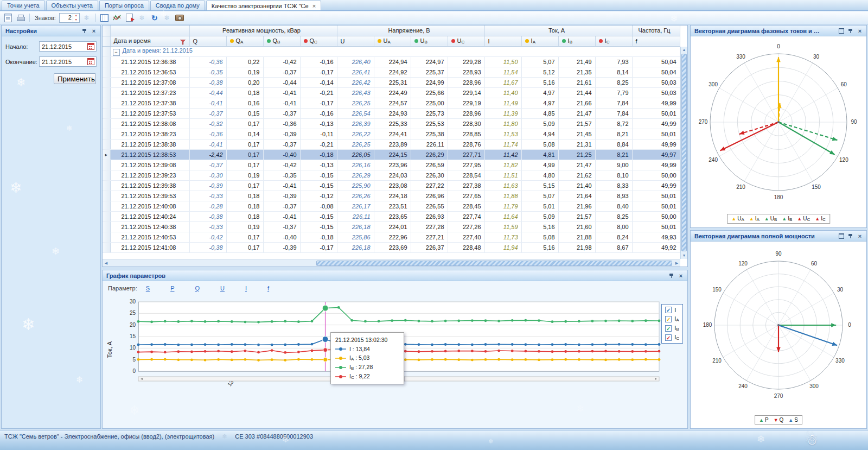  What do you see at coordinates (684, 50) in the screenshot?
I see `scroll-up-icon: ▲` at bounding box center [684, 50].